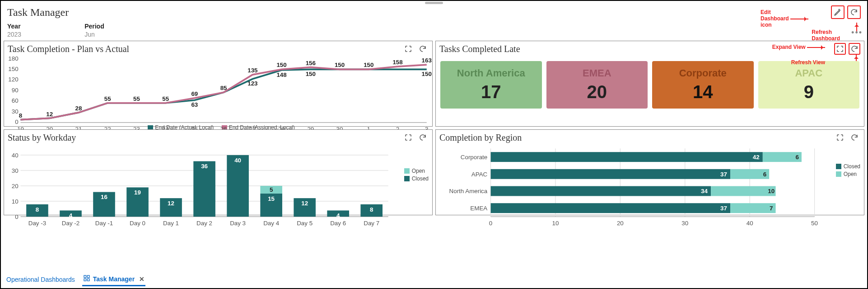 Image resolution: width=868 pixels, height=289 pixels. Describe the element at coordinates (491, 85) in the screenshot. I see `card-north-america: North America 17` at that location.